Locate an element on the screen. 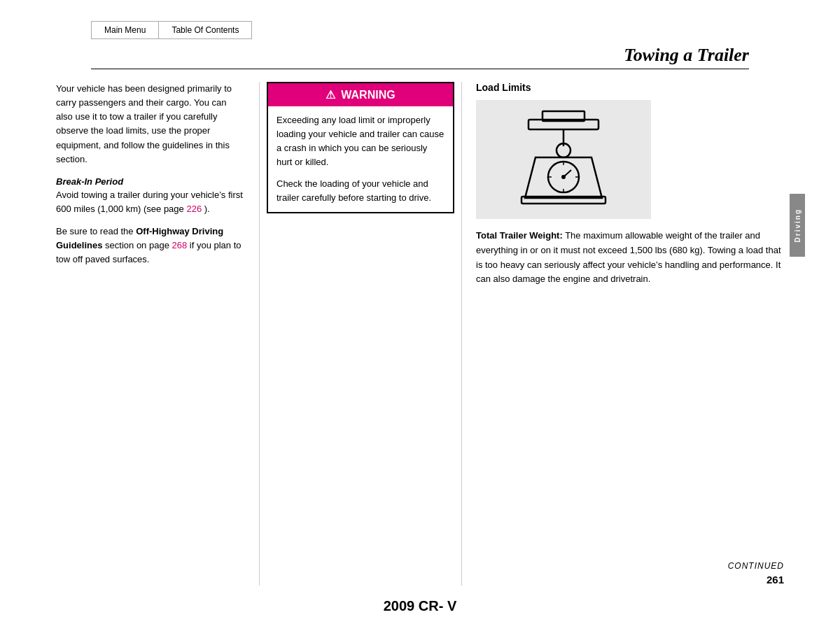 The height and width of the screenshot is (624, 840). offhighway-link: 268 is located at coordinates (180, 245).